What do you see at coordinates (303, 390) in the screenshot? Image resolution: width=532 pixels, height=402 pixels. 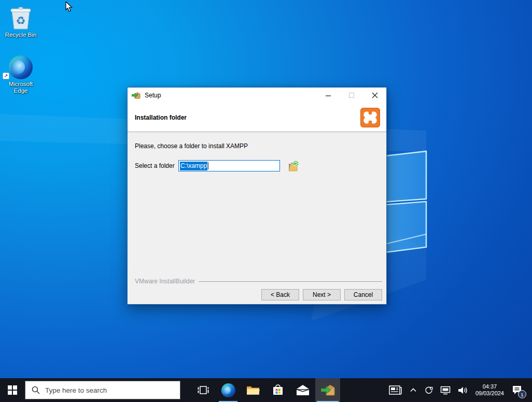 I see `taskbar-mail-button` at bounding box center [303, 390].